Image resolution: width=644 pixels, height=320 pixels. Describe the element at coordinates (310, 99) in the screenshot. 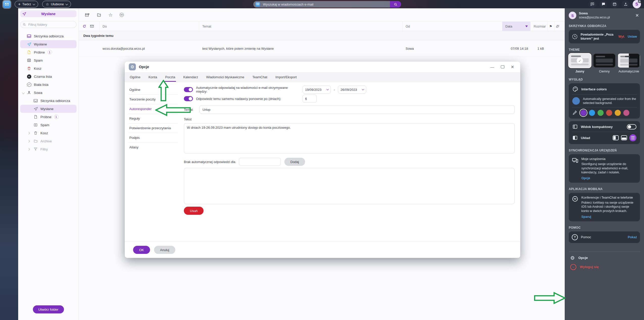

I see `days-input` at that location.